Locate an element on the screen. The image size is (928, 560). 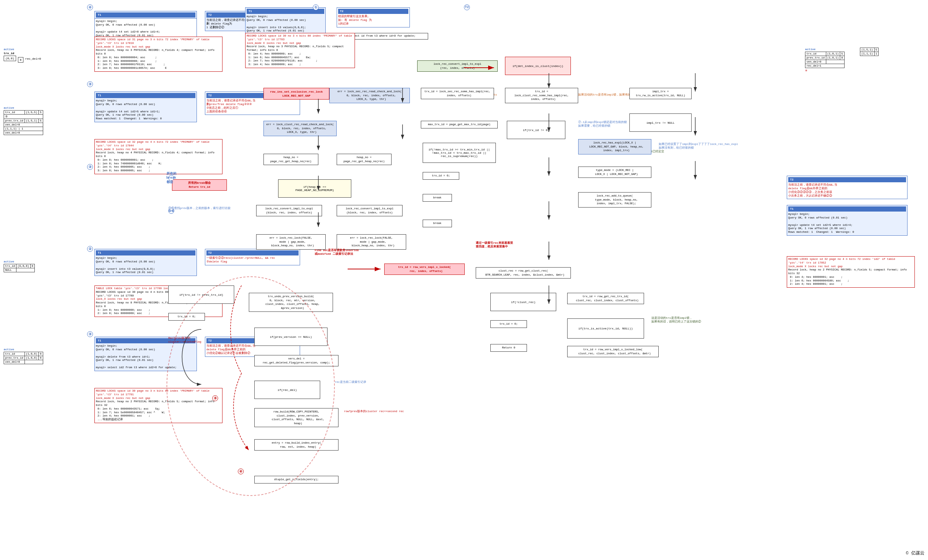
circle-56b: 所有的break都会 is located at coordinates (171, 178).